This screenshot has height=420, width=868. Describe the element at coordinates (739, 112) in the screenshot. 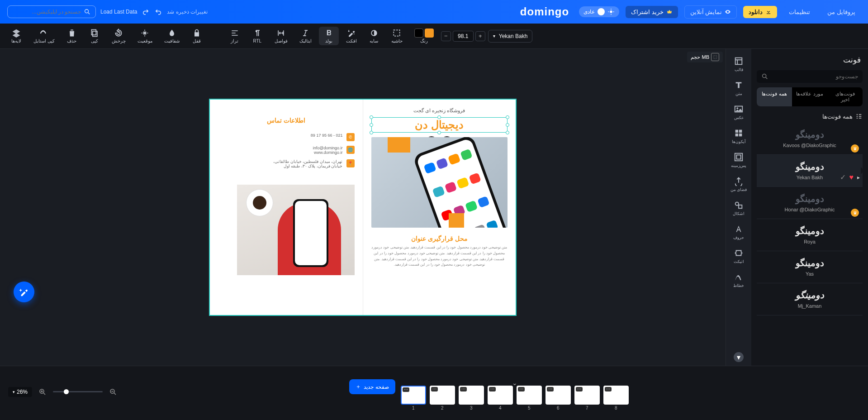

I see `nav-image: عکس` at that location.